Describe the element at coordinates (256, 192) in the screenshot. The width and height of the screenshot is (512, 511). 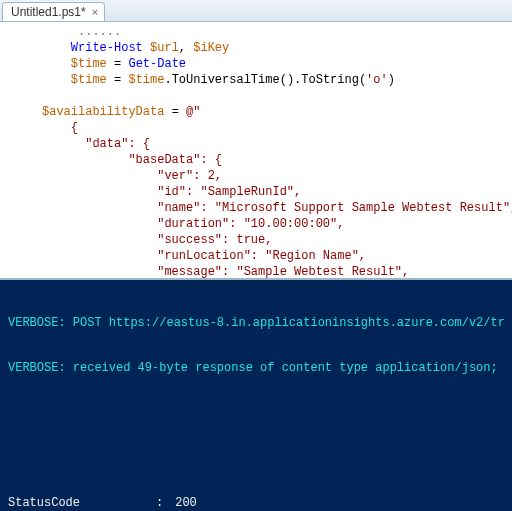
I see `code-line: 14 "id": "SampleRunId",` at that location.